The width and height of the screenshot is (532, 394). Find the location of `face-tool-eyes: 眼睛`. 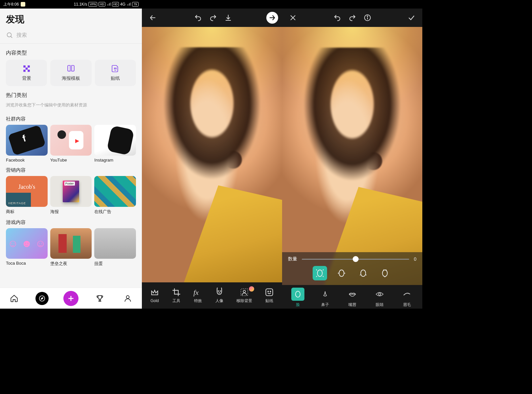

face-tool-eyes: 眼睛 is located at coordinates (380, 297).